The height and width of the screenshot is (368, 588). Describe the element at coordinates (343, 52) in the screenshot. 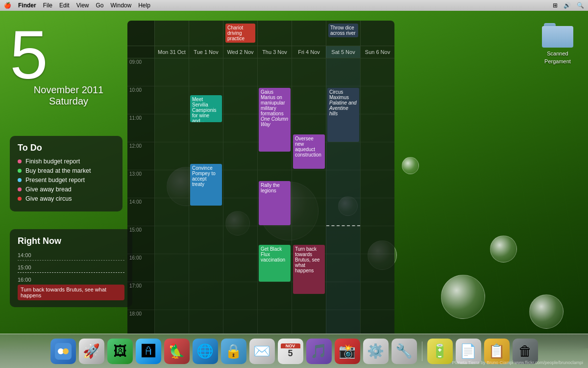

I see `day-header-sat: Sat 5 Nov` at that location.